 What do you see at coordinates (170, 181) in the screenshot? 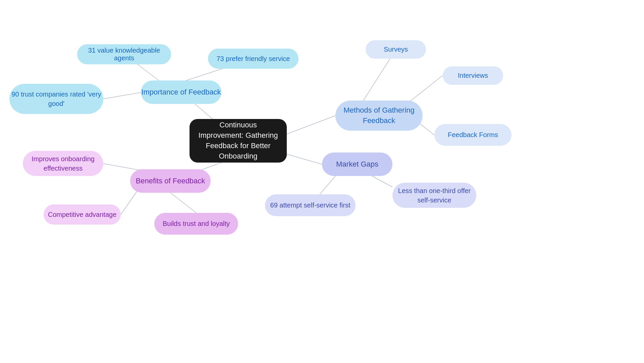
I see `benefits-node: Benefits of Feedback` at bounding box center [170, 181].